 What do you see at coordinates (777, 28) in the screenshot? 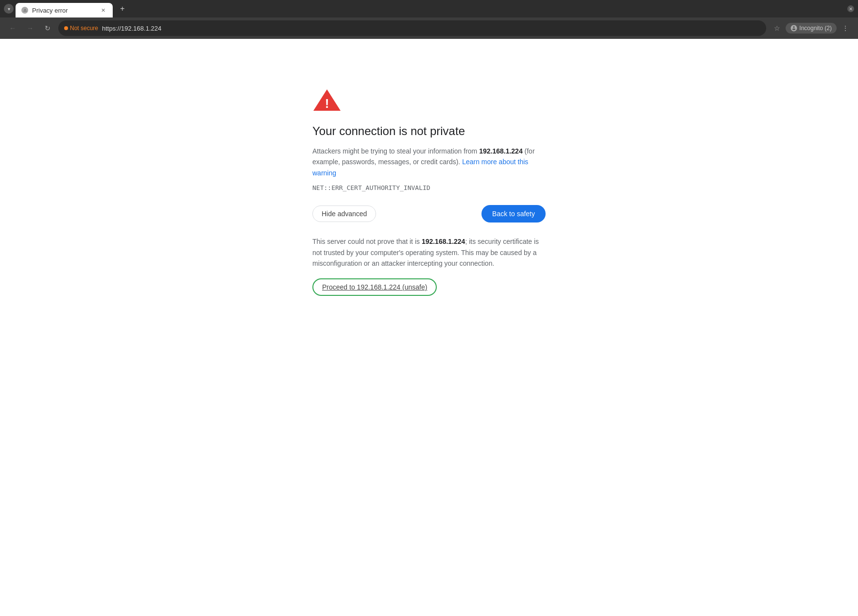
I see `star-button: ☆` at bounding box center [777, 28].